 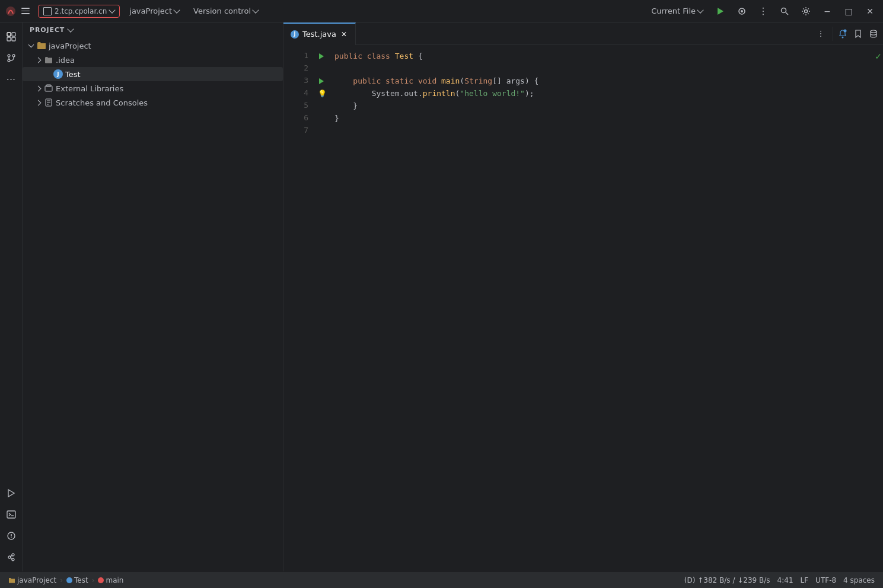 I want to click on code-line-3: public static void main(String[] args) {, so click(x=601, y=81).